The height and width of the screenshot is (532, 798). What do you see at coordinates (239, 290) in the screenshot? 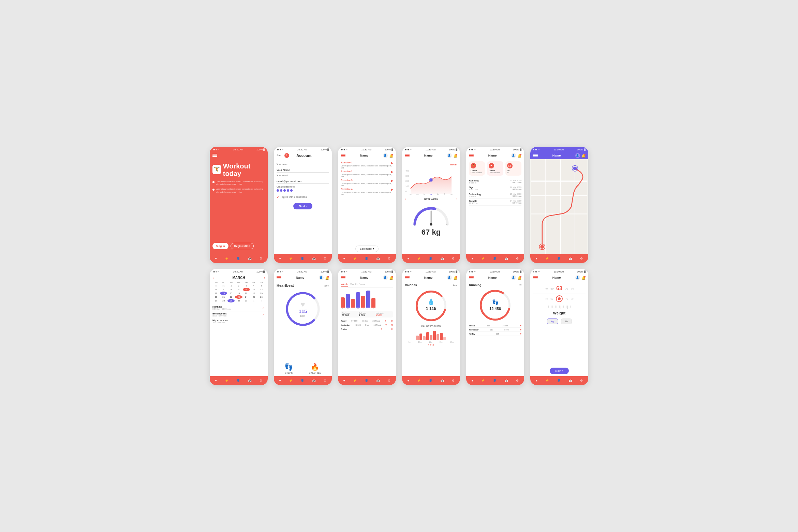
I see `cal-day-9: 9` at bounding box center [239, 290].